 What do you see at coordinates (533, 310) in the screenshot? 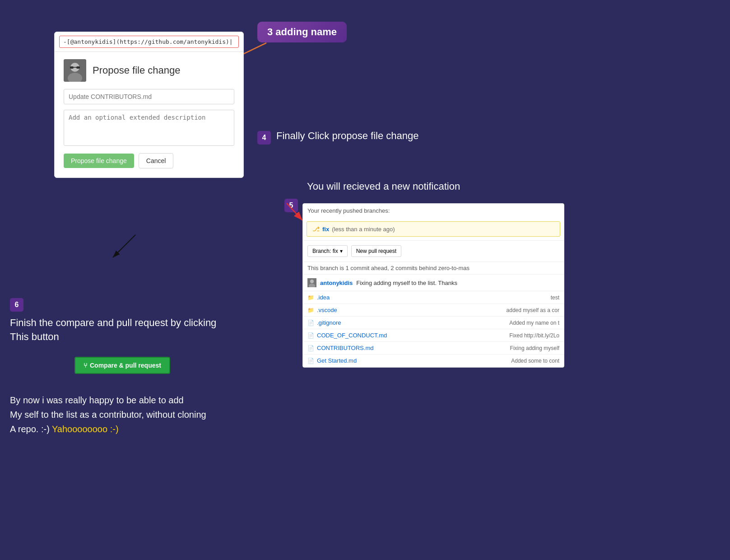
I see `file-desc: added myself as a cor` at bounding box center [533, 310].